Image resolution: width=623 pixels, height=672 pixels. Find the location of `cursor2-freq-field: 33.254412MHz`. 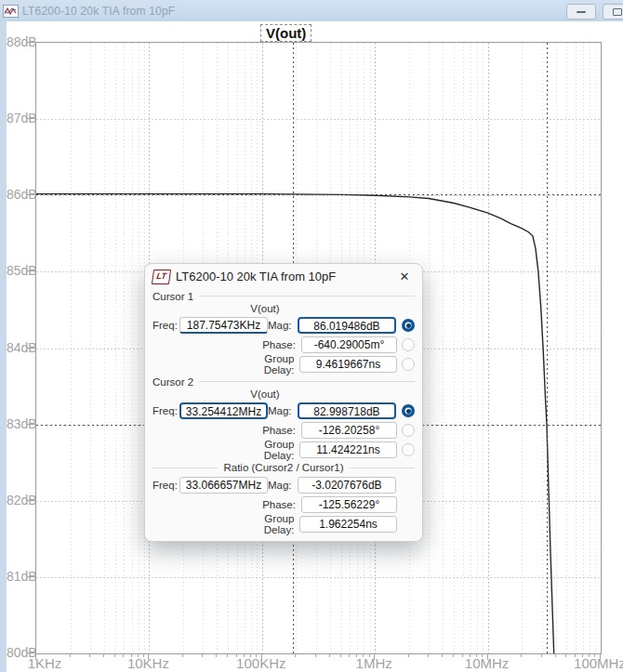

cursor2-freq-field: 33.254412MHz is located at coordinates (223, 411).